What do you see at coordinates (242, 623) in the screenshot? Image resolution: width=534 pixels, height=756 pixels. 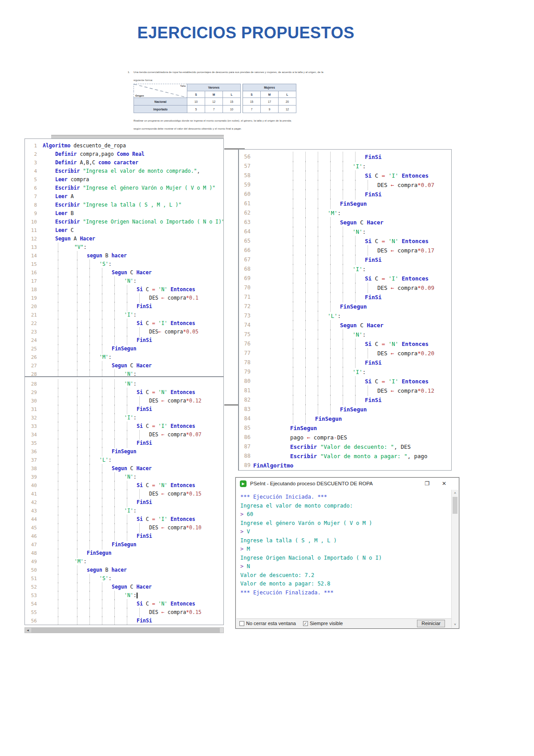 I see `checkbox-no-cerrar` at bounding box center [242, 623].